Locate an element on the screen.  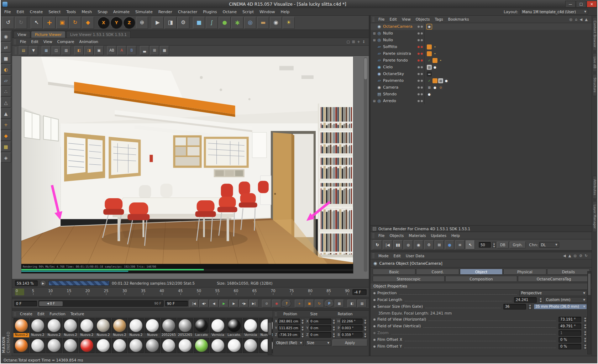
menu-item: Help is located at coordinates (285, 12).